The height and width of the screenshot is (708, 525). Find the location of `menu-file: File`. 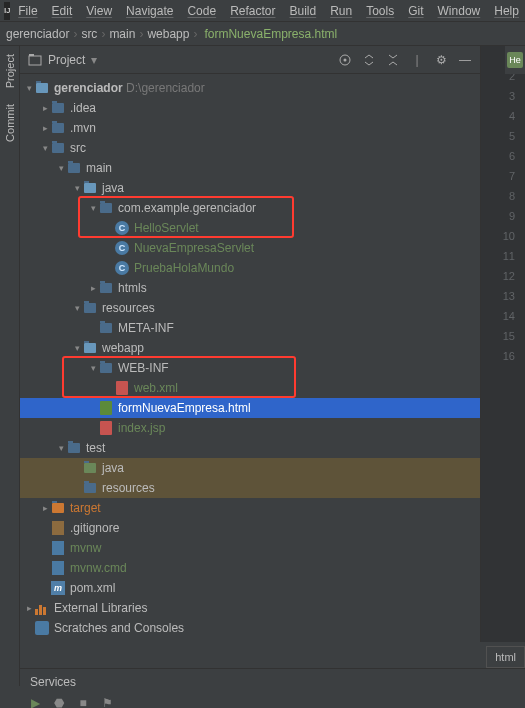

menu-file: File is located at coordinates (28, 11).